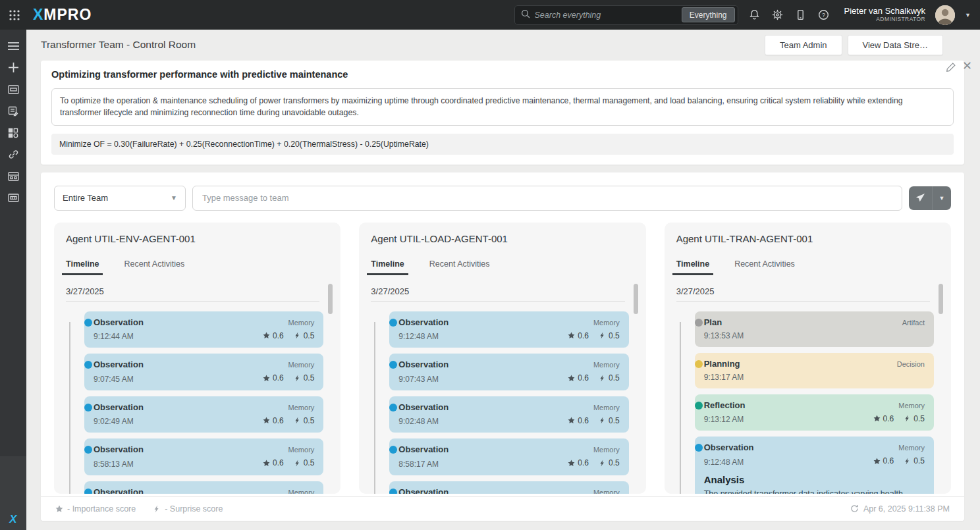 This screenshot has height=530, width=980. What do you see at coordinates (13, 90) in the screenshot?
I see `panel-icon` at bounding box center [13, 90].